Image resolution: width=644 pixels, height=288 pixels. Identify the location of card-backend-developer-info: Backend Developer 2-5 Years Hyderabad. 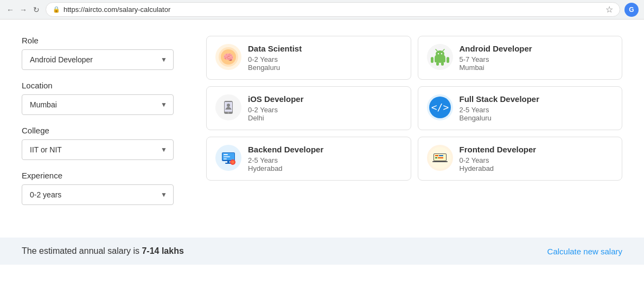
(325, 158).